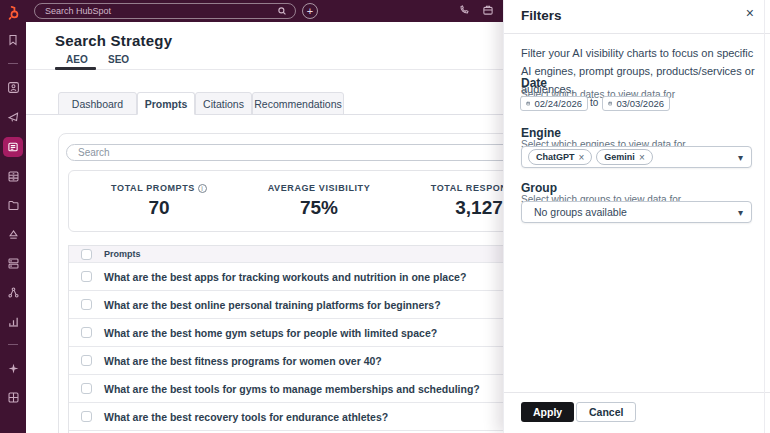 The height and width of the screenshot is (433, 770). I want to click on active-tab-underline, so click(76, 68).